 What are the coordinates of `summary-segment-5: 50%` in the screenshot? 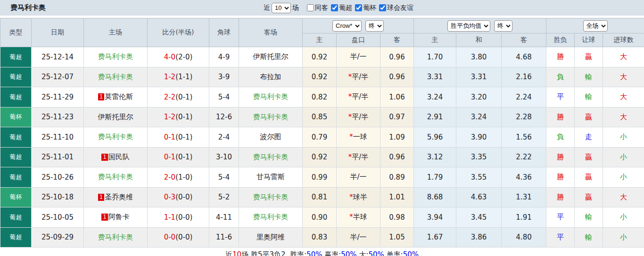 It's located at (349, 253).